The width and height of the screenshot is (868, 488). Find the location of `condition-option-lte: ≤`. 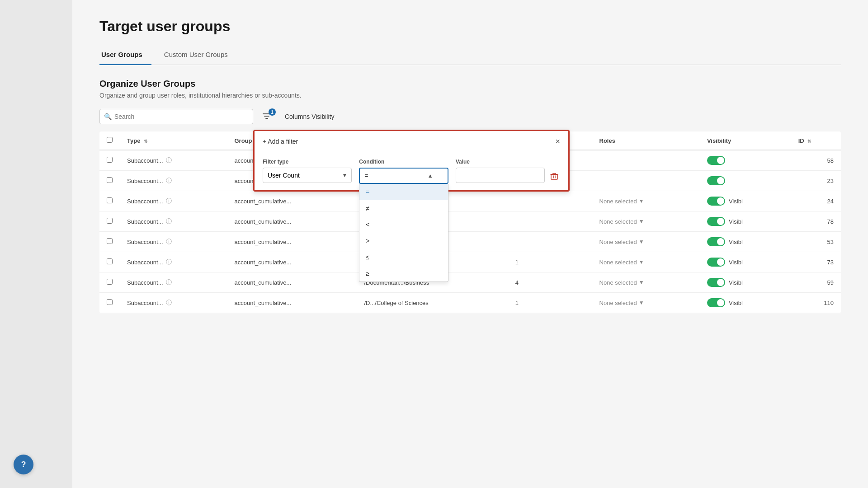

condition-option-lte: ≤ is located at coordinates (403, 257).